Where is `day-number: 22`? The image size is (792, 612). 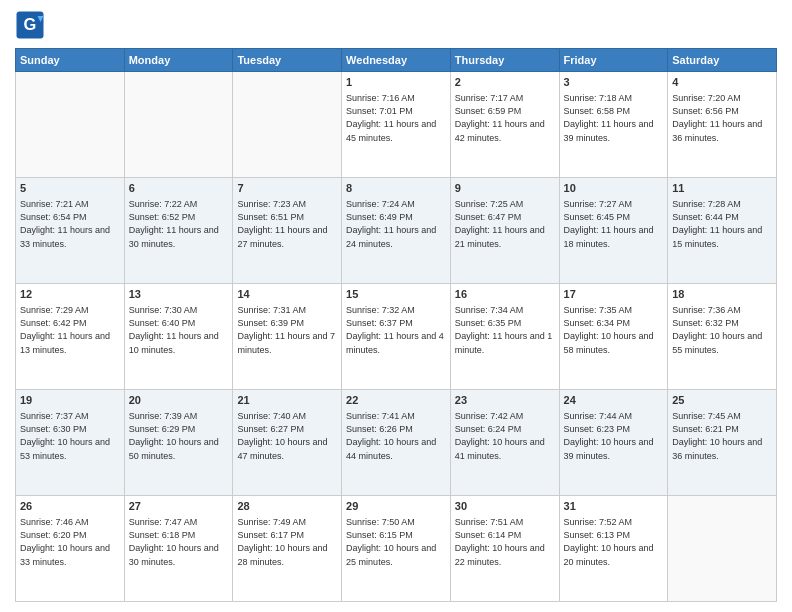
day-number: 22 is located at coordinates (396, 400).